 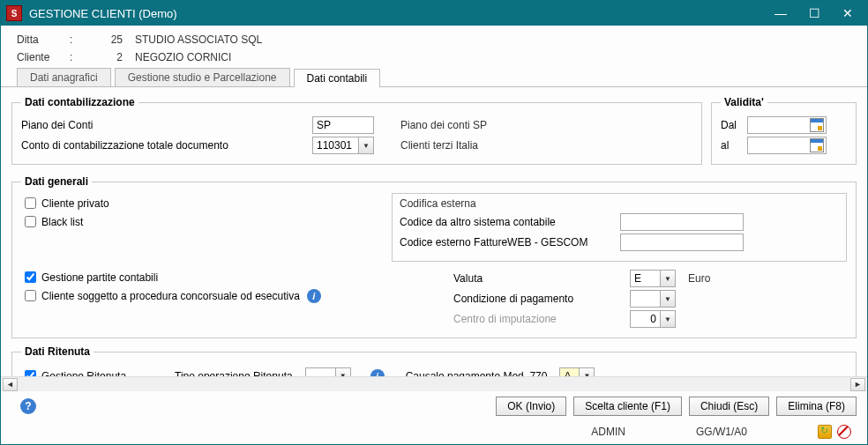 What do you see at coordinates (30, 203) in the screenshot?
I see `checkbox-cliente-privato` at bounding box center [30, 203].